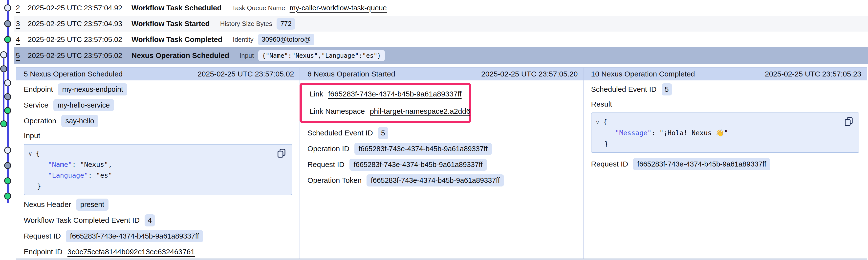  Describe the element at coordinates (337, 111) in the screenshot. I see `field-label: Link Namespace` at that location.